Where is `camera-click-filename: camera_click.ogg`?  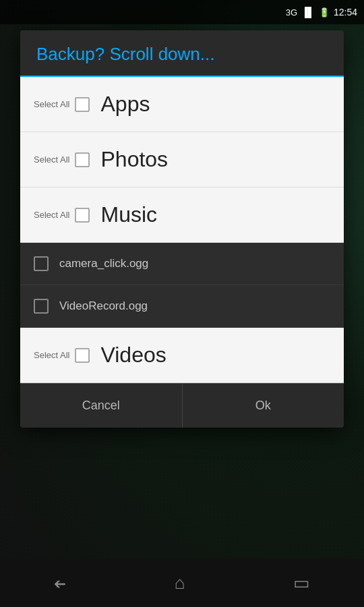 camera-click-filename: camera_click.ogg is located at coordinates (104, 264).